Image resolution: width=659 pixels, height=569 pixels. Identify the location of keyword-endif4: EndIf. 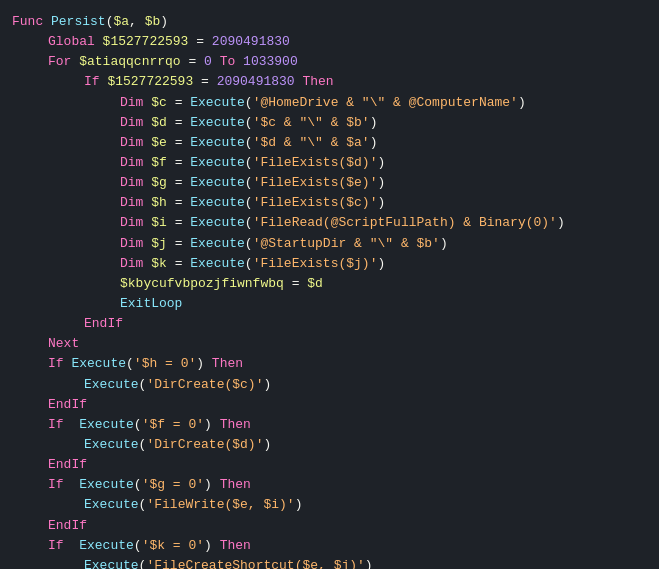
(68, 526).